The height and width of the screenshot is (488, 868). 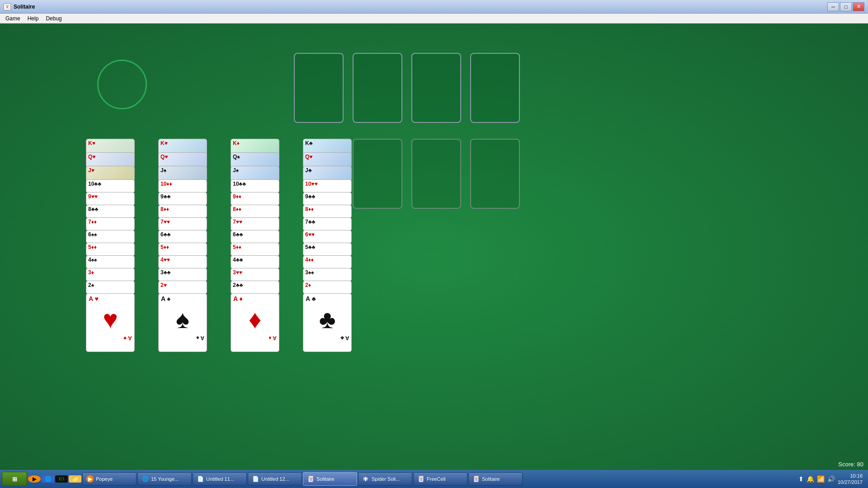 What do you see at coordinates (110, 186) in the screenshot?
I see `card-10-col1: 10 ♣♣` at bounding box center [110, 186].